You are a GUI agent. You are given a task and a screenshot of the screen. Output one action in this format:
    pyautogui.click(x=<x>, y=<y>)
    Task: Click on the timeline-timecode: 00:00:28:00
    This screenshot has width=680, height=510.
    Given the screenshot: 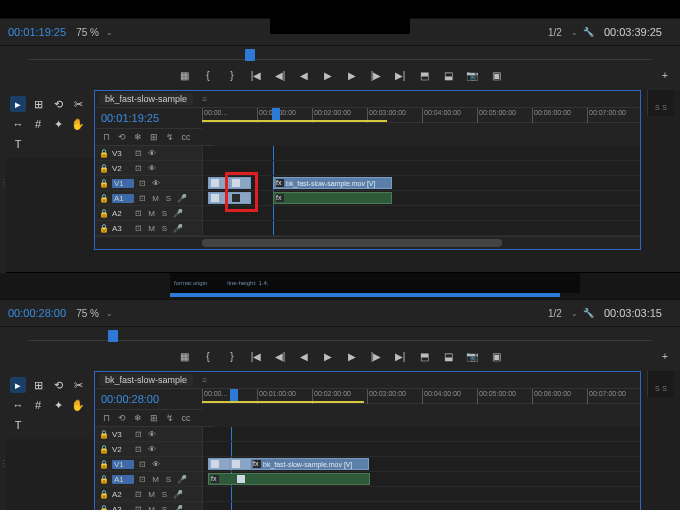 What is the action you would take?
    pyautogui.click(x=130, y=399)
    